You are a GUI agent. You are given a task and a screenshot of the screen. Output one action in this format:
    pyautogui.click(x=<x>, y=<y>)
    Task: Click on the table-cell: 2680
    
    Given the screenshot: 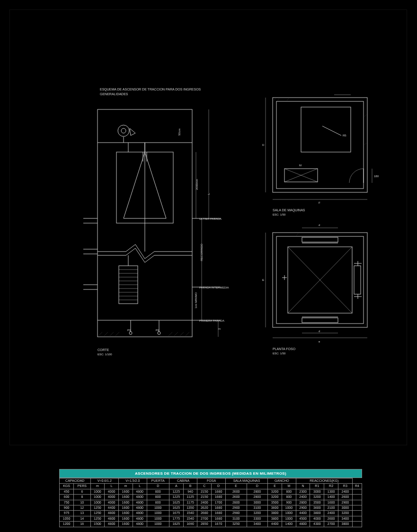 What is the action you would take?
    pyautogui.click(x=204, y=514)
    